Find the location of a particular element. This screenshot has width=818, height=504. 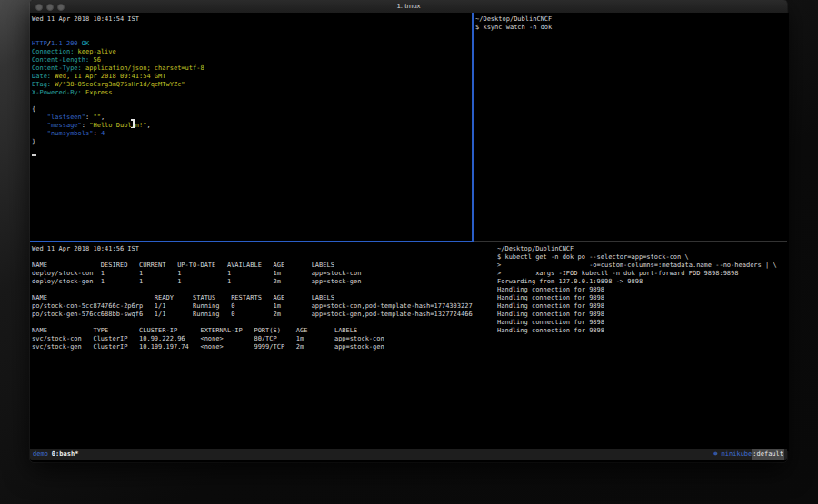

shell-command-continuation: > xargs -IPOD kubectl -n dok port-forwar… is located at coordinates (643, 274).